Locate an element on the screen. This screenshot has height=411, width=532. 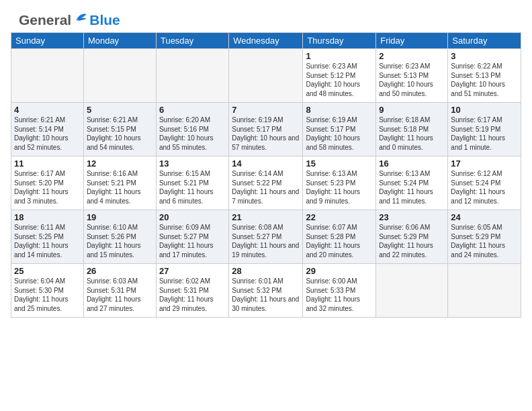
calendar-cell: 6Sunrise: 6:20 AMSunset: 5:16 PMDaylight… is located at coordinates (192, 130).